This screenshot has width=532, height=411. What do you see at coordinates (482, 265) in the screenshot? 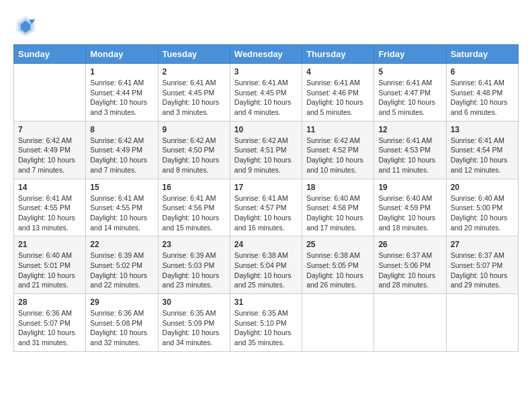
I see `calendar-cell: 27Sunrise: 6:37 AM Sunset: 5:07 PM Dayli…` at bounding box center [482, 265].